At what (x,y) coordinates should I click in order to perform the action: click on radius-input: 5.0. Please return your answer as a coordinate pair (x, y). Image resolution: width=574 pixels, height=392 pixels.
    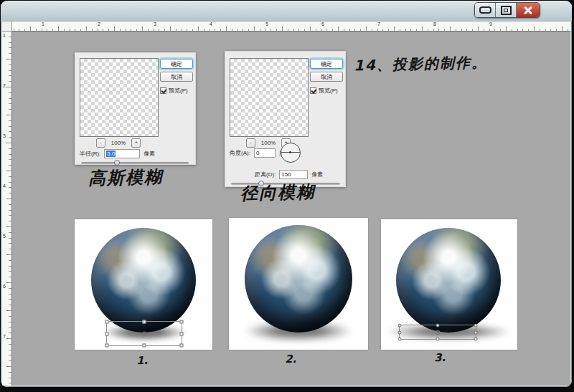
    Looking at the image, I should click on (122, 153).